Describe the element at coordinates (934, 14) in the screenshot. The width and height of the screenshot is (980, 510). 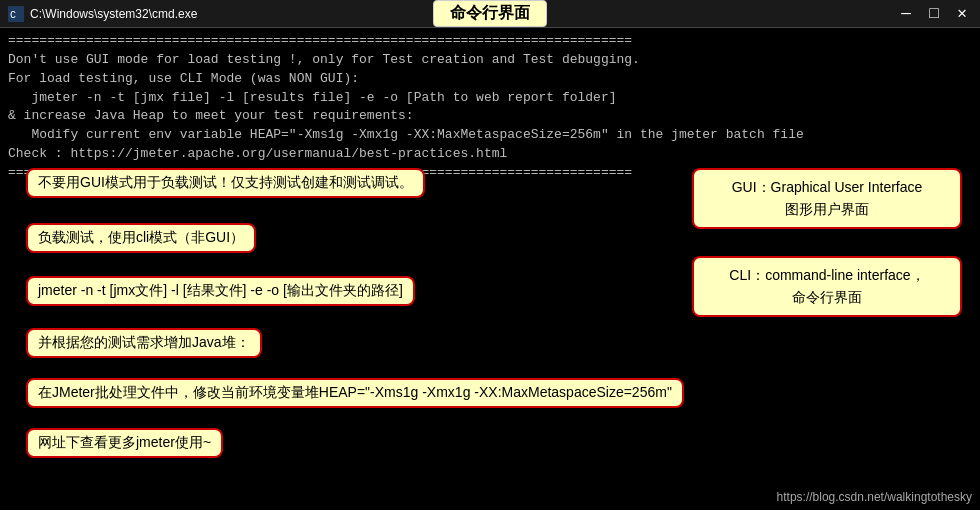
I see `maximize-button: □` at that location.